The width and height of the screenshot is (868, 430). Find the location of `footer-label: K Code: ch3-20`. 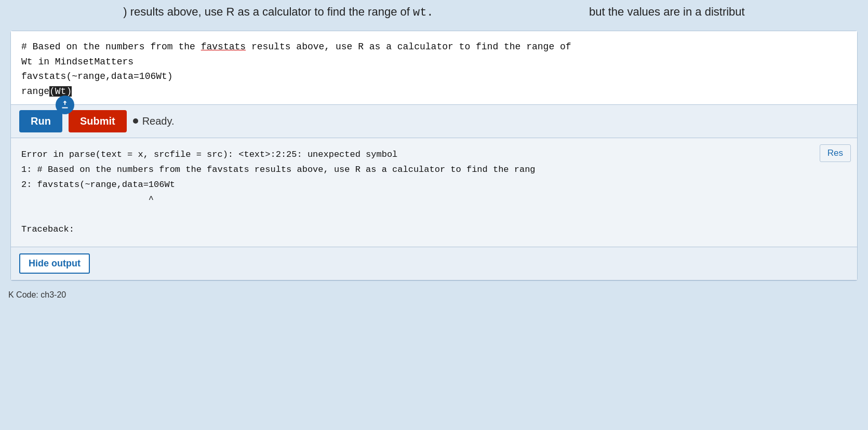

footer-label: K Code: ch3-20 is located at coordinates (37, 295).